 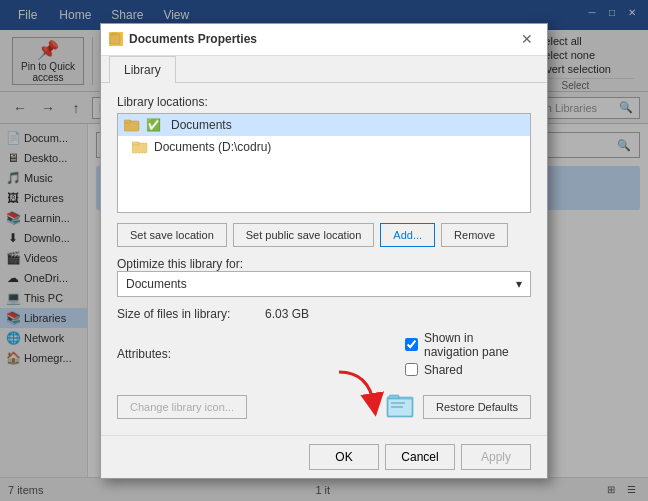 What do you see at coordinates (116, 39) in the screenshot?
I see `dialog-title-icon` at bounding box center [116, 39].